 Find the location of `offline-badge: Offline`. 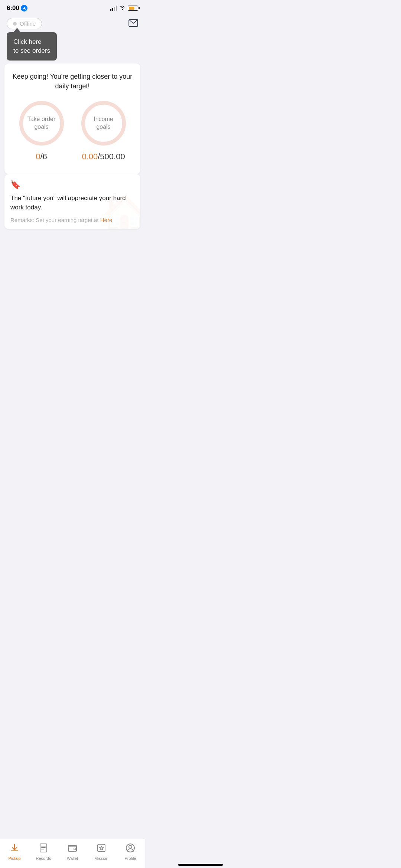

offline-badge: Offline is located at coordinates (25, 24).